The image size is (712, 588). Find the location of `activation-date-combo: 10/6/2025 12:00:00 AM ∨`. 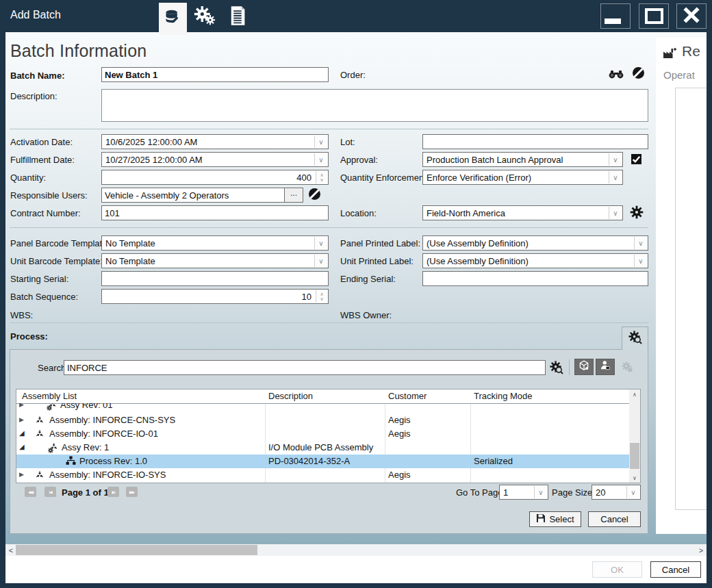

activation-date-combo: 10/6/2025 12:00:00 AM ∨ is located at coordinates (215, 142).